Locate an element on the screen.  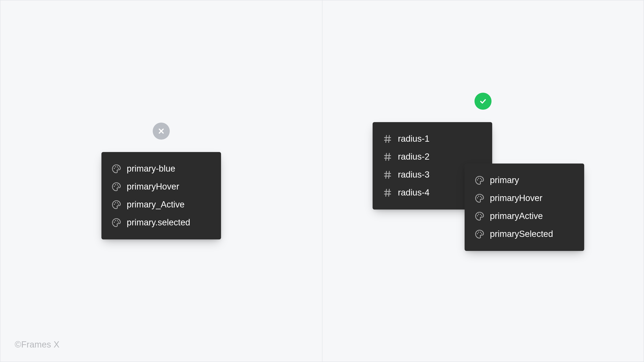
token-label: primary-blue is located at coordinates (151, 169).